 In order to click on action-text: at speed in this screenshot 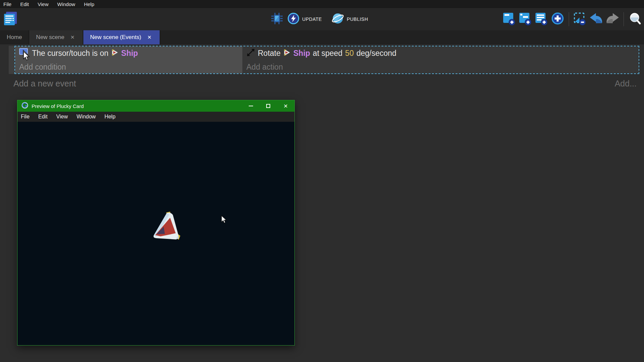, I will do `click(328, 53)`.